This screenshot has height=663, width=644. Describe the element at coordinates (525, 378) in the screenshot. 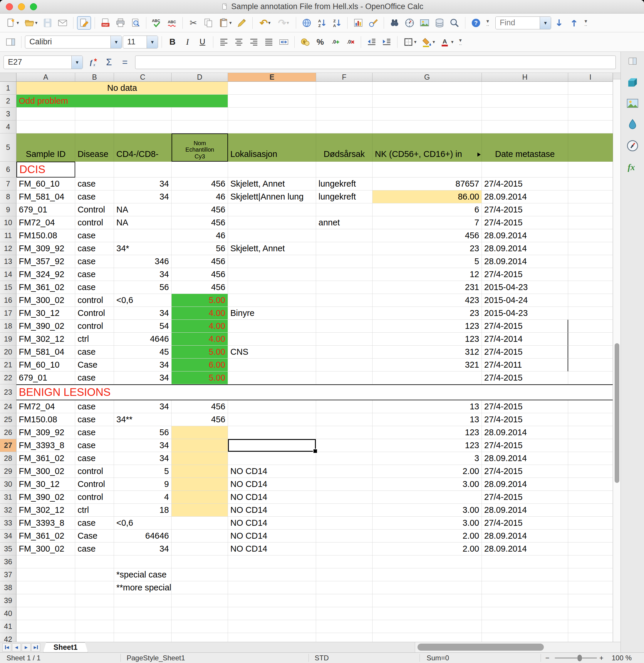

I see `cell-H22: 27/4-2015` at that location.